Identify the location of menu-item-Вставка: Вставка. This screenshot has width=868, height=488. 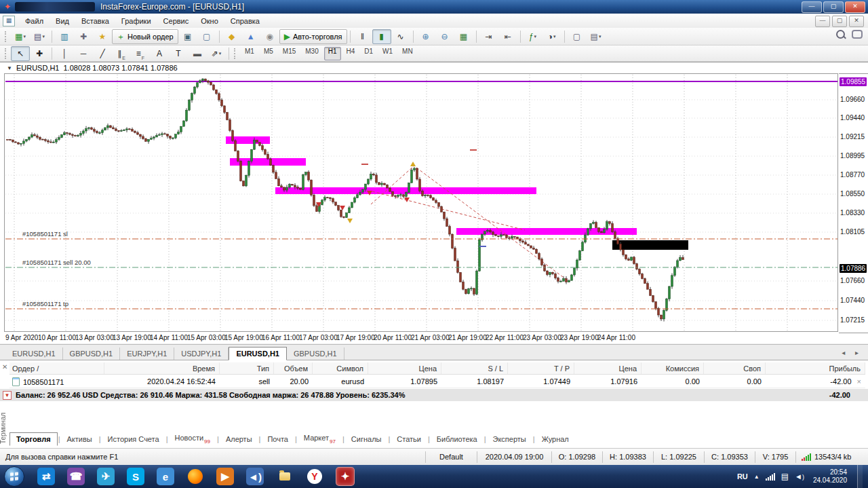
(95, 21).